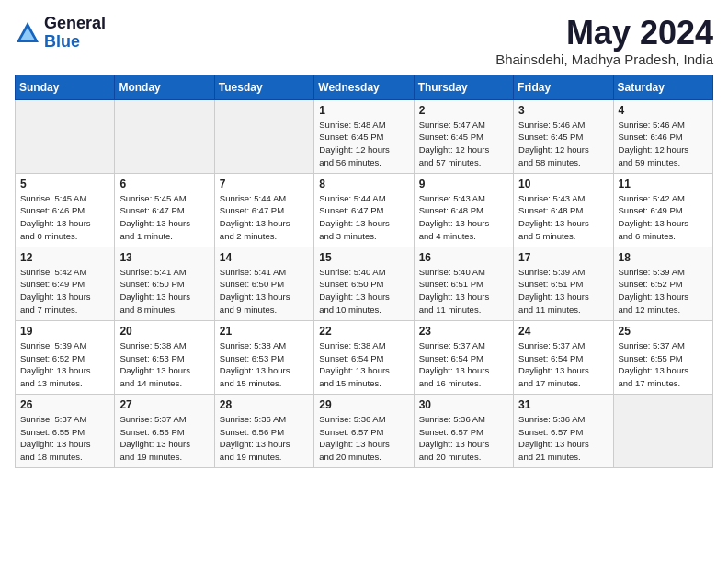  What do you see at coordinates (563, 210) in the screenshot?
I see `calendar-cell: 10Sunrise: 5:43 AM Sunset: 6:48 PM Dayli…` at bounding box center [563, 210].